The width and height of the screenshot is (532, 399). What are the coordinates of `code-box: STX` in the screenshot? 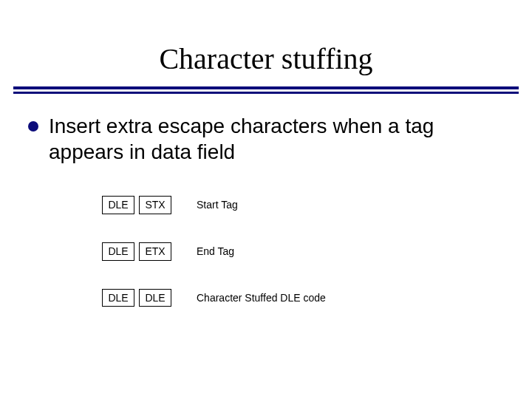 It's located at (155, 205).